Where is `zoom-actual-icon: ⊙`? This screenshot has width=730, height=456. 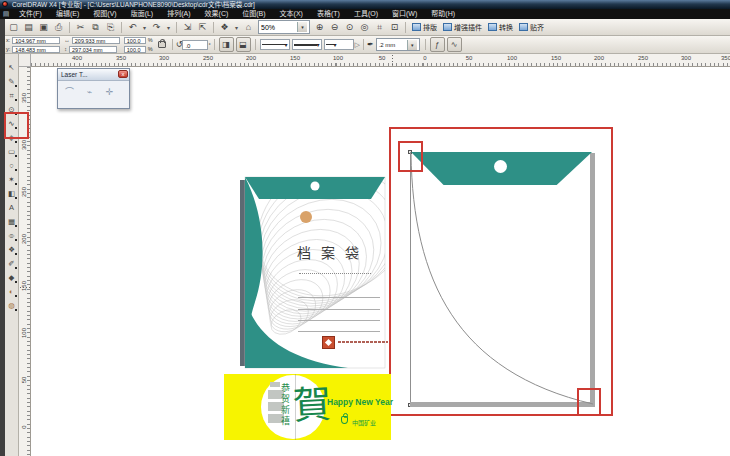 zoom-actual-icon: ⊙ is located at coordinates (350, 28).